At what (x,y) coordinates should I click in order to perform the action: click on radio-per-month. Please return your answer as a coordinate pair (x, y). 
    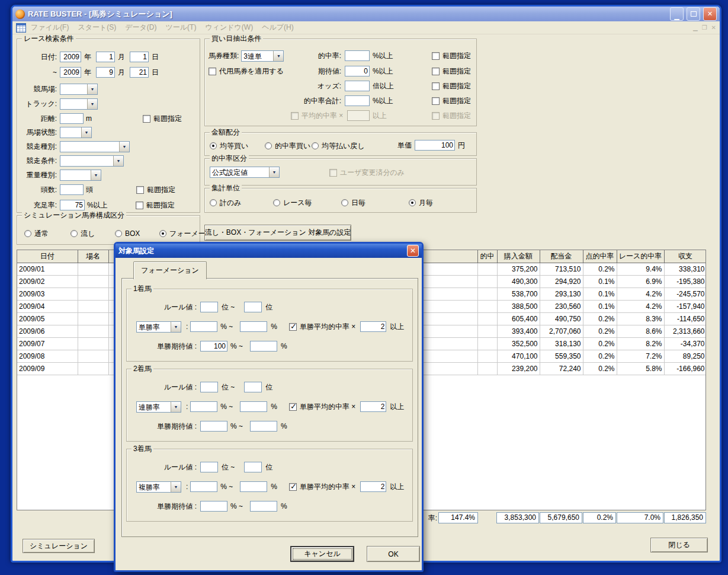
    Looking at the image, I should click on (412, 203).